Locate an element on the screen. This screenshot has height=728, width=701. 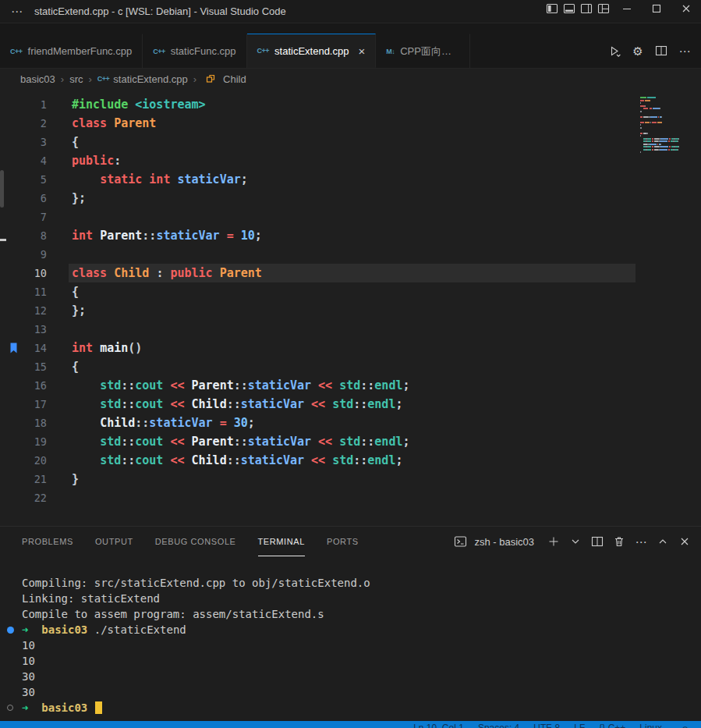
line-number: 7 is located at coordinates (23, 217).